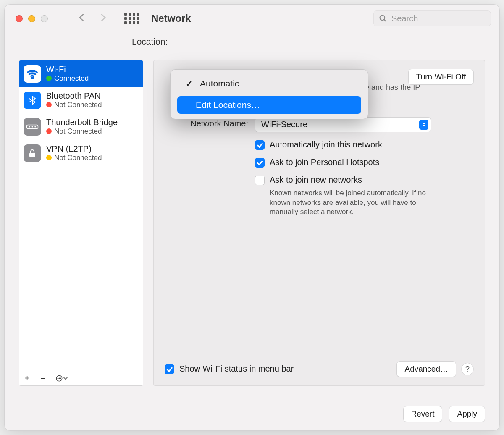 The height and width of the screenshot is (435, 504). Describe the element at coordinates (424, 125) in the screenshot. I see `chevron-updown-icon` at that location.